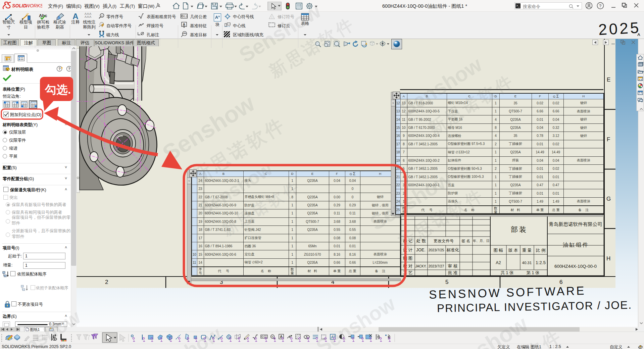 The height and width of the screenshot is (349, 644). I want to click on svg-text: 重 量, so click(527, 250).